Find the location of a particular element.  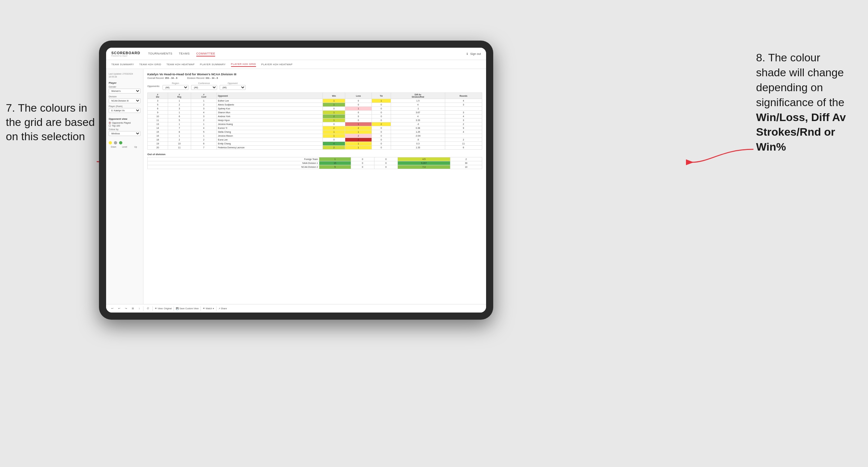

share-btn: ↗ Share is located at coordinates (223, 309).